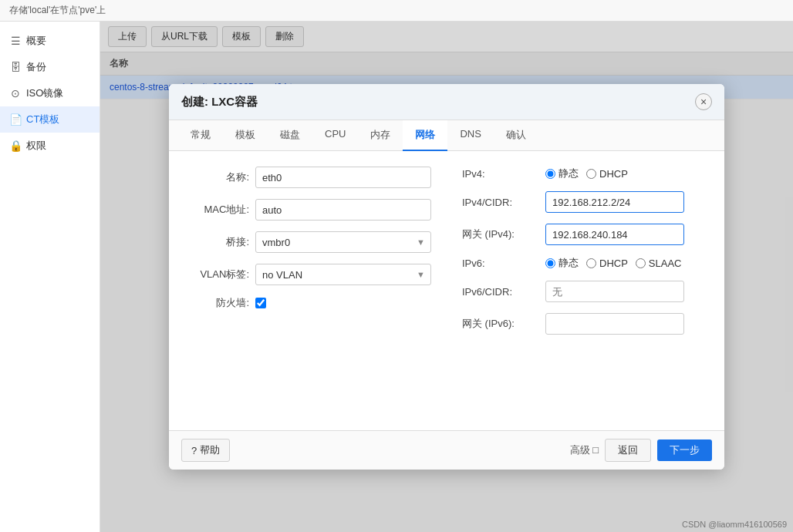 The height and width of the screenshot is (532, 793). Describe the element at coordinates (501, 264) in the screenshot. I see `ipv6-label: IPv6:` at that location.